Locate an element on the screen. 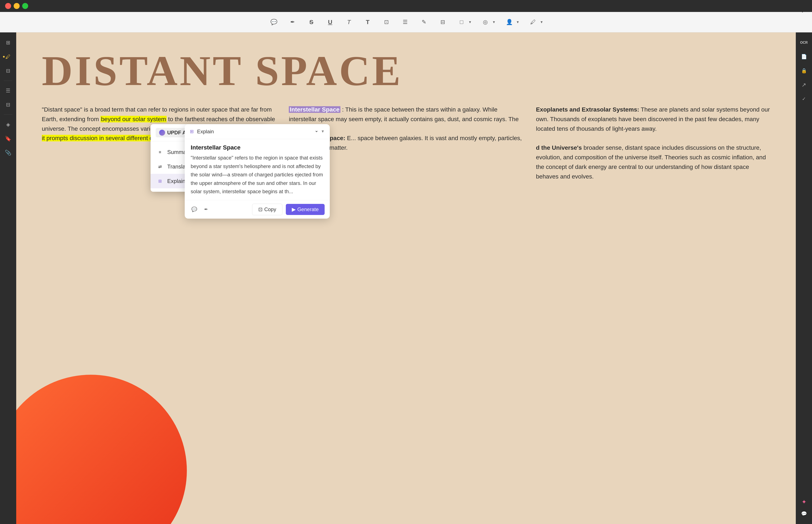 Image resolution: width=812 pixels, height=524 pixels. explain-dropdown-arrow: ▼ is located at coordinates (323, 131).